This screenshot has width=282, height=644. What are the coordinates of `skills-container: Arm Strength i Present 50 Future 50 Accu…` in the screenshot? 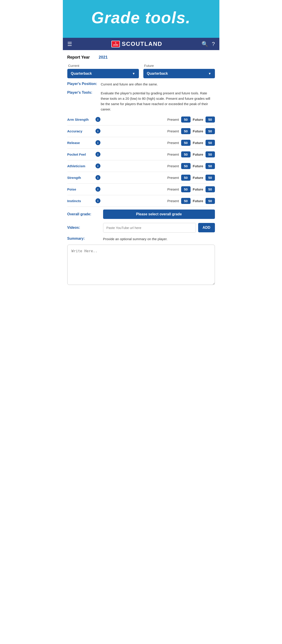 It's located at (141, 162).